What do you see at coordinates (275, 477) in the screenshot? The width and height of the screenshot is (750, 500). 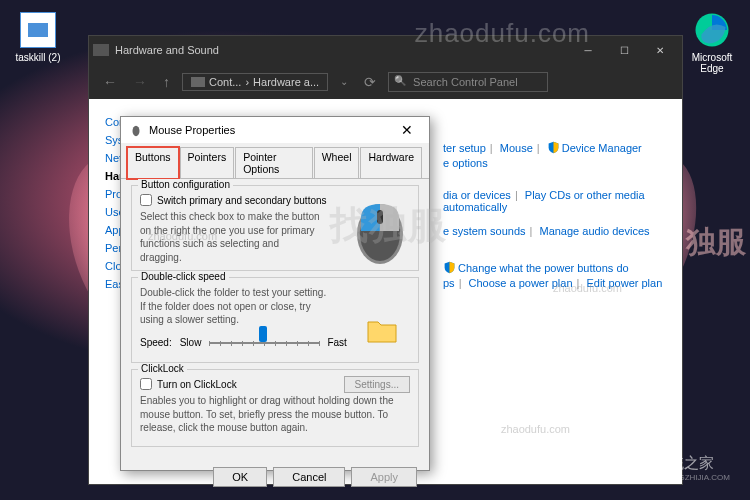 I see `dialog-button-row: OK Cancel Apply` at bounding box center [275, 477].